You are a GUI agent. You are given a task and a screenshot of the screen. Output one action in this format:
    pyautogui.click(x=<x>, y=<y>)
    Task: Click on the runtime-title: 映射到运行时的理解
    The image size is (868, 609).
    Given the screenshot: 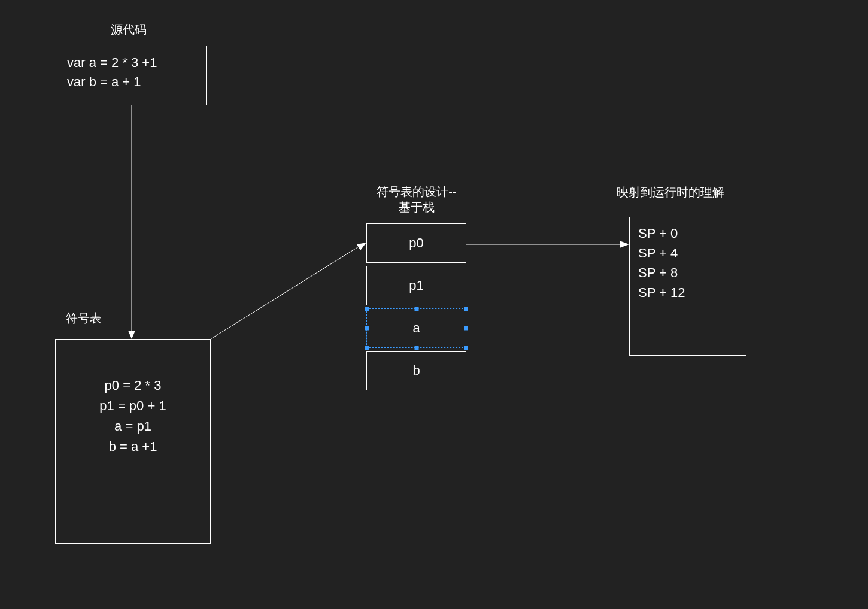 What is the action you would take?
    pyautogui.click(x=670, y=193)
    